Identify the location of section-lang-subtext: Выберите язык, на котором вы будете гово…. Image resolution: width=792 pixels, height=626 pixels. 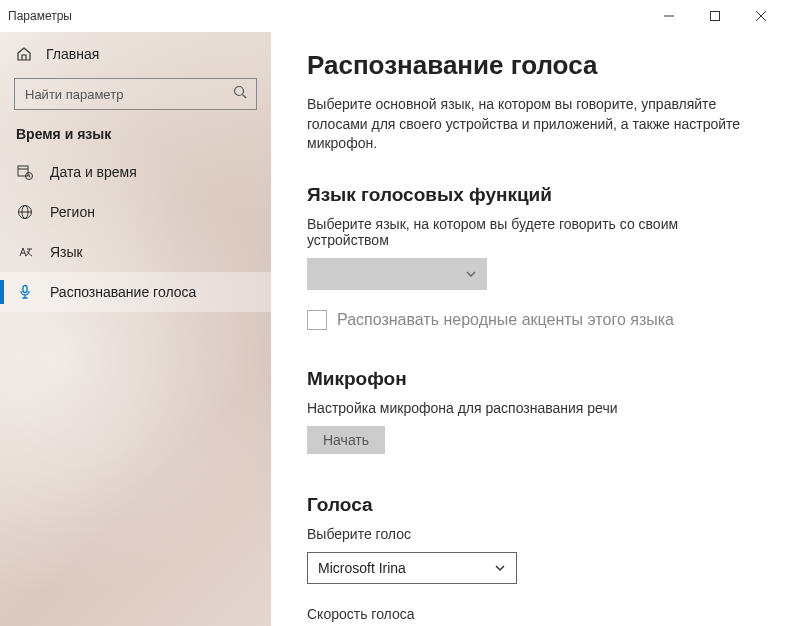
(507, 232).